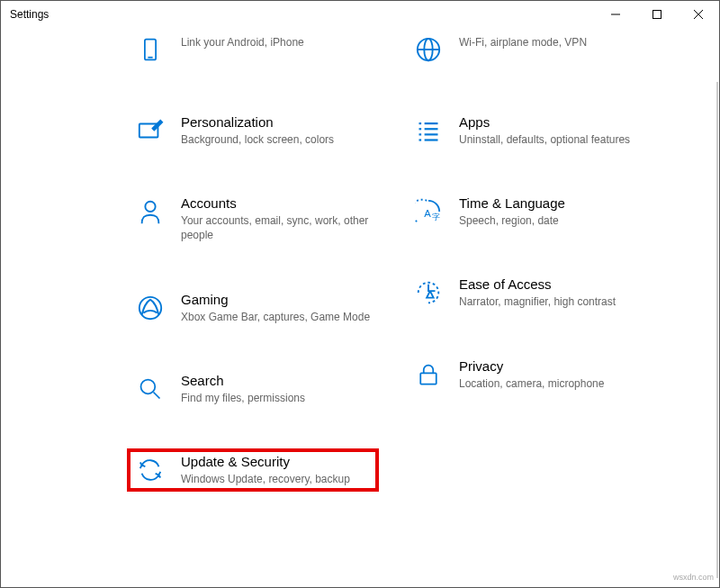 This screenshot has height=588, width=720. What do you see at coordinates (276, 140) in the screenshot?
I see `tile-desc: Background, lock screen, colors` at bounding box center [276, 140].